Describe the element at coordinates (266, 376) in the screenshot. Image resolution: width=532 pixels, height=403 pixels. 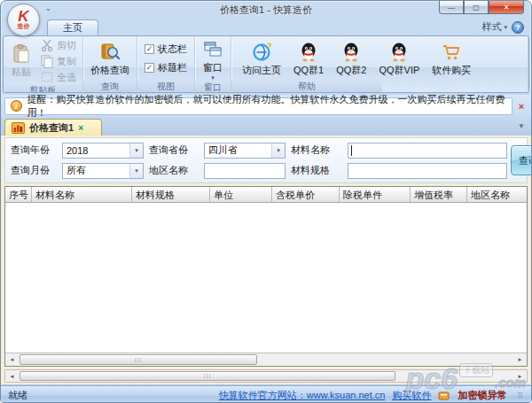
I see `page-horizontal-scrollbar: ◄ ⁞⁞⁞ ►` at that location.